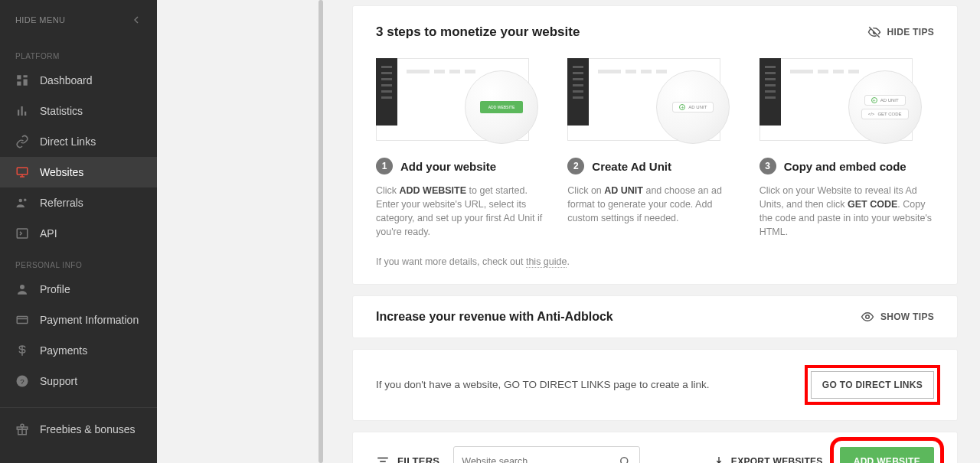 This screenshot has height=463, width=980. Describe the element at coordinates (87, 429) in the screenshot. I see `sidebar-item-label: Freebies & bonuses` at that location.